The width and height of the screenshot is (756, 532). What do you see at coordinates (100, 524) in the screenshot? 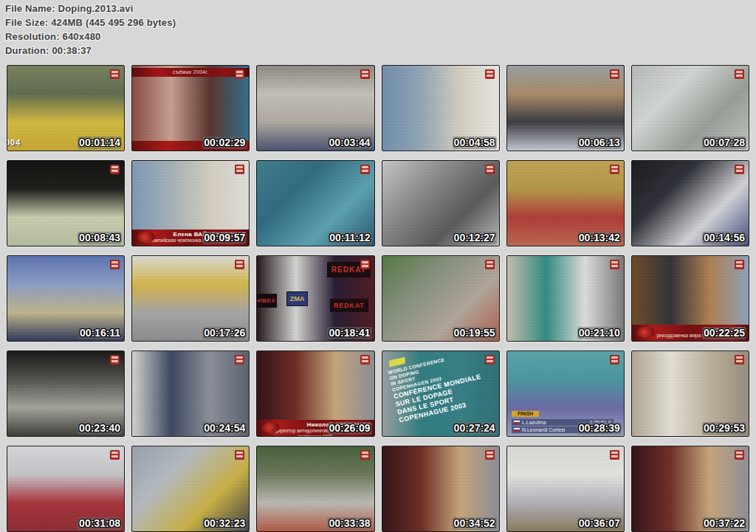
I see `timestamp-badge: 00:31:08` at bounding box center [100, 524].